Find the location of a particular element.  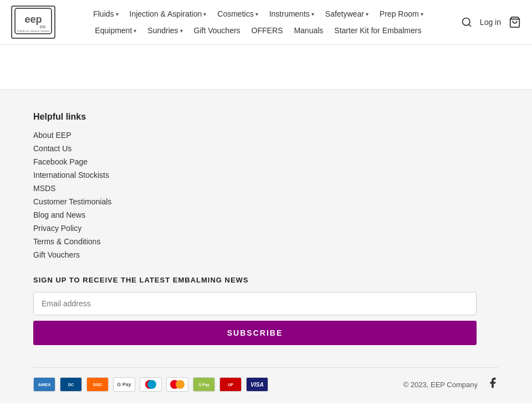

list-item: Blog and News is located at coordinates (266, 215).